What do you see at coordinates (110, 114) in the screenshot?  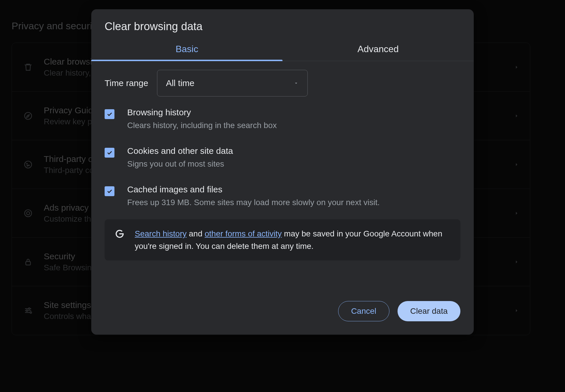 I see `checkbox-browsing-history` at bounding box center [110, 114].